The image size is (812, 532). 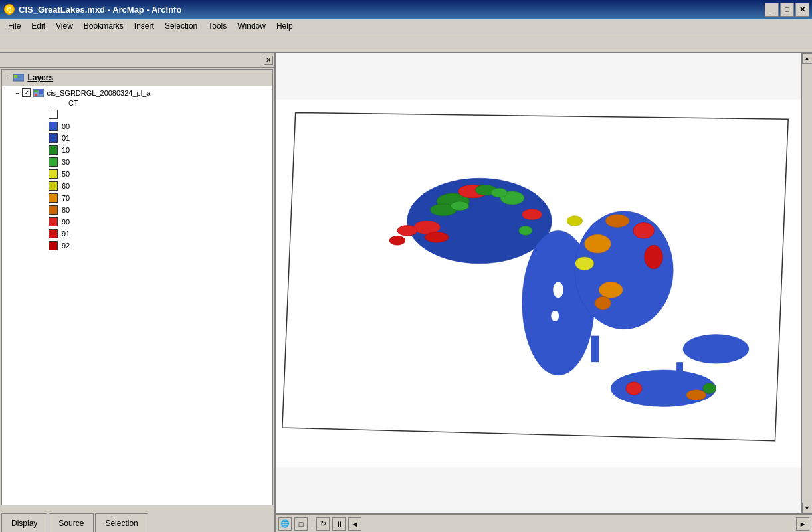 What do you see at coordinates (66, 198) in the screenshot?
I see `legend-label-70: 70` at bounding box center [66, 198].